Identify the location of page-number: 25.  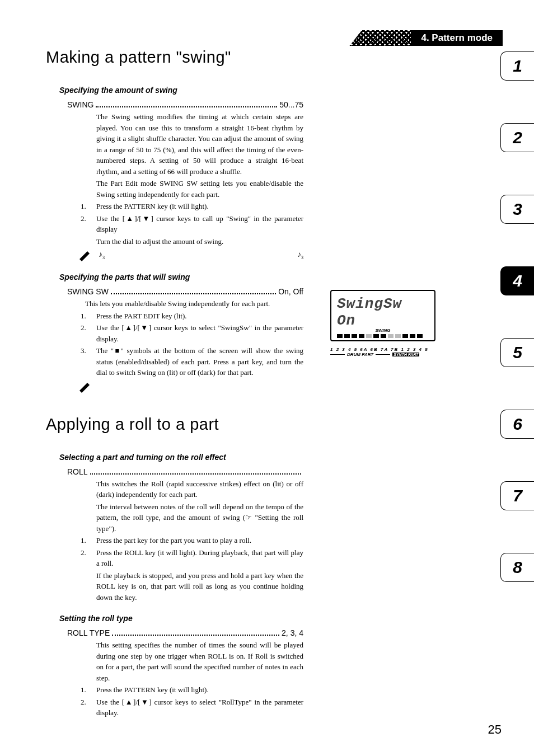
(495, 730).